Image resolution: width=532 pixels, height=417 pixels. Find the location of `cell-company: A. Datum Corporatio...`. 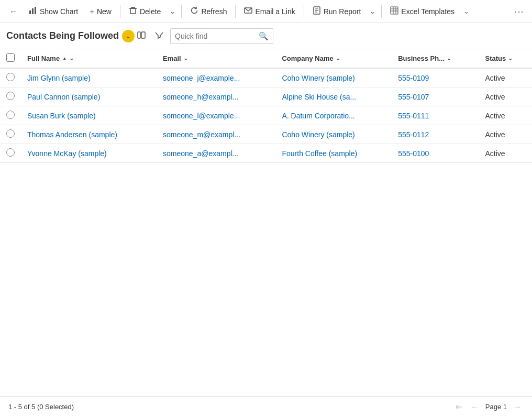

cell-company: A. Datum Corporatio... is located at coordinates (334, 116).